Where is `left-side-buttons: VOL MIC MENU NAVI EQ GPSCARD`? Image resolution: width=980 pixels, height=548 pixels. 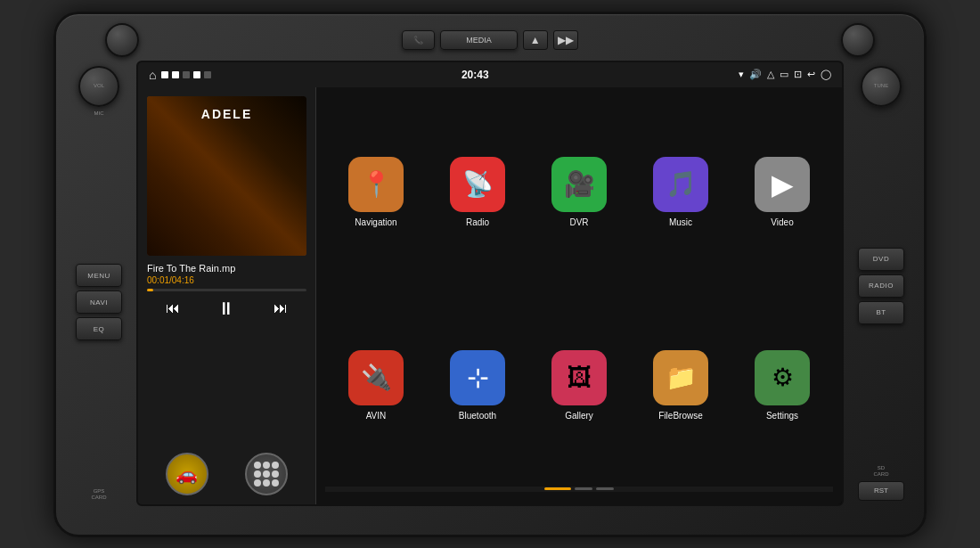
left-side-buttons: VOL MIC MENU NAVI EQ GPSCARD is located at coordinates (99, 283).